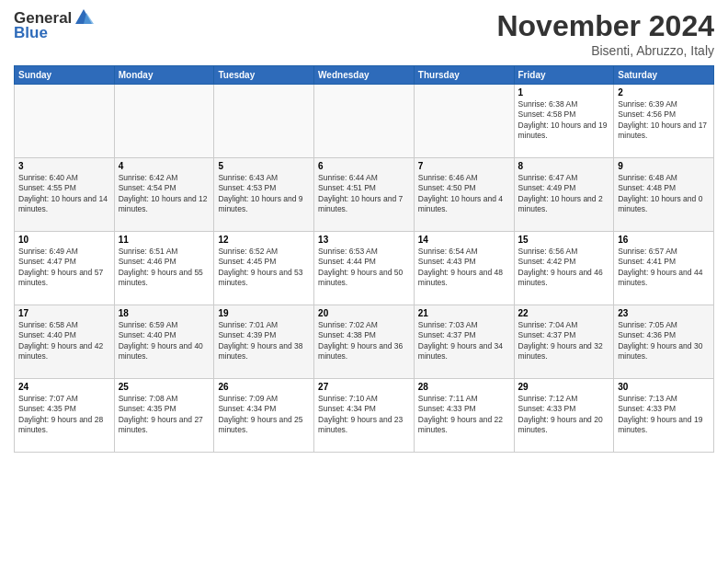 The height and width of the screenshot is (563, 728). I want to click on day-number: 10, so click(64, 239).